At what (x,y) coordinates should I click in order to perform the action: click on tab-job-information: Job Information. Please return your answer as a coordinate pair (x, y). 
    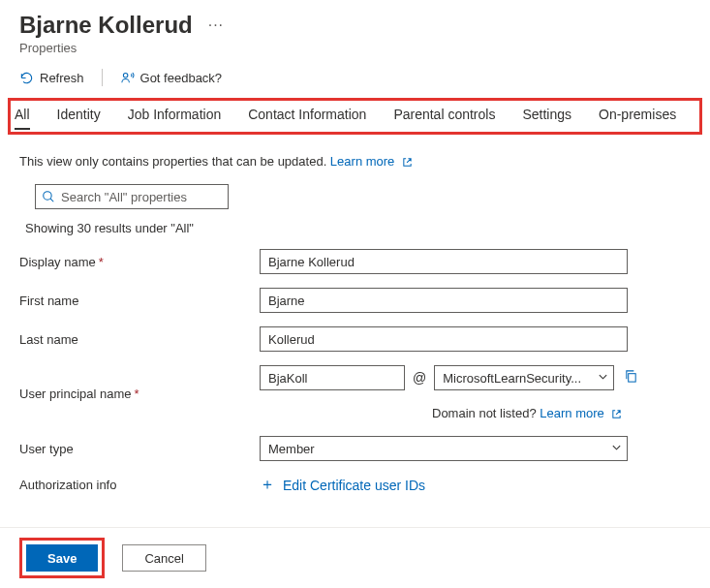
    Looking at the image, I should click on (174, 117).